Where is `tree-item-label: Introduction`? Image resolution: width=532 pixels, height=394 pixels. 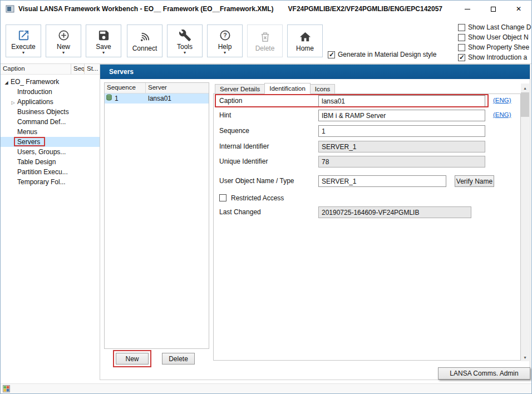
tree-item-label: Introduction is located at coordinates (35, 92).